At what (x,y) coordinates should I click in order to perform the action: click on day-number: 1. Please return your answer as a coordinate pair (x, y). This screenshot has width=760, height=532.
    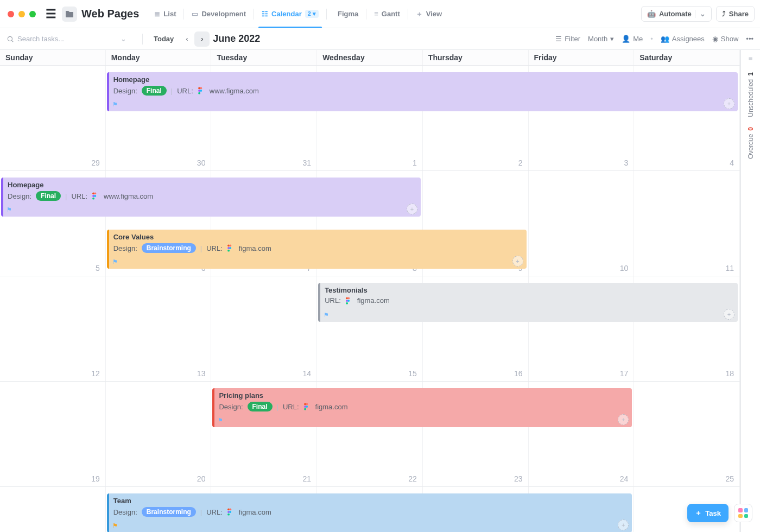
    Looking at the image, I should click on (415, 163).